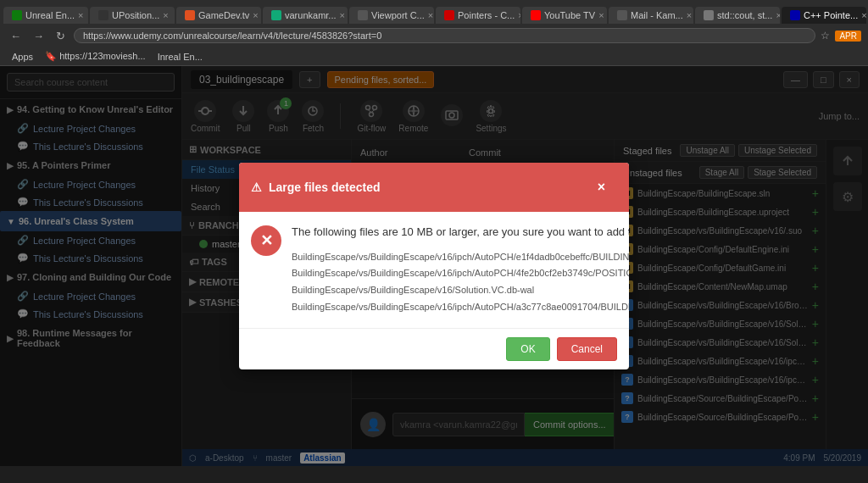 This screenshot has width=868, height=483. Describe the element at coordinates (570, 15) in the screenshot. I see `tab-label-7: YouTube TV` at that location.